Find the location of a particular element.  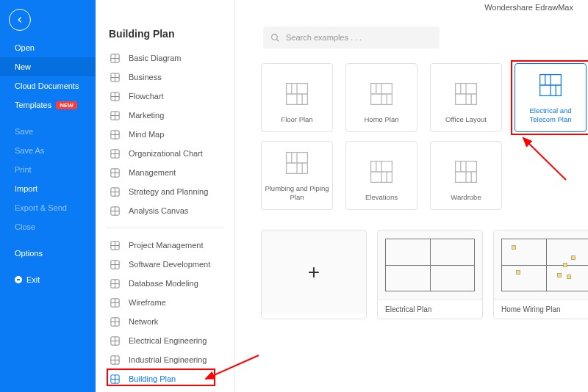

tile-label: Electrical and Telecom Plan is located at coordinates (551, 115).